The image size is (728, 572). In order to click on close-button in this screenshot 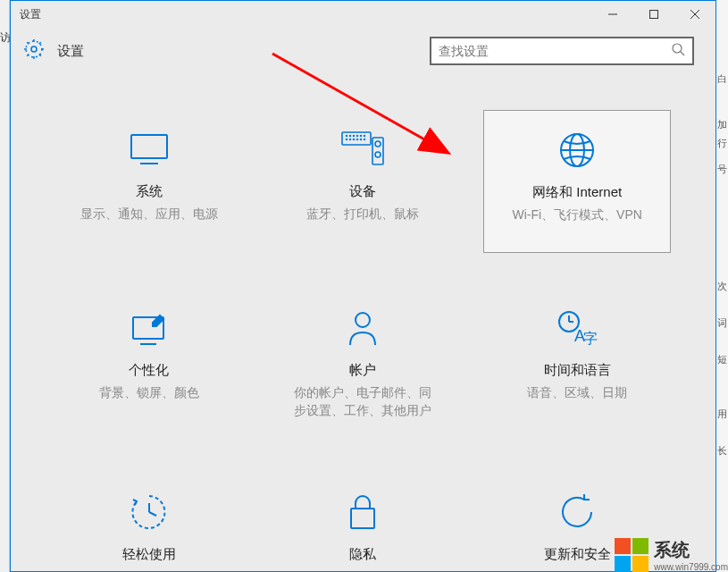, I will do `click(695, 14)`.